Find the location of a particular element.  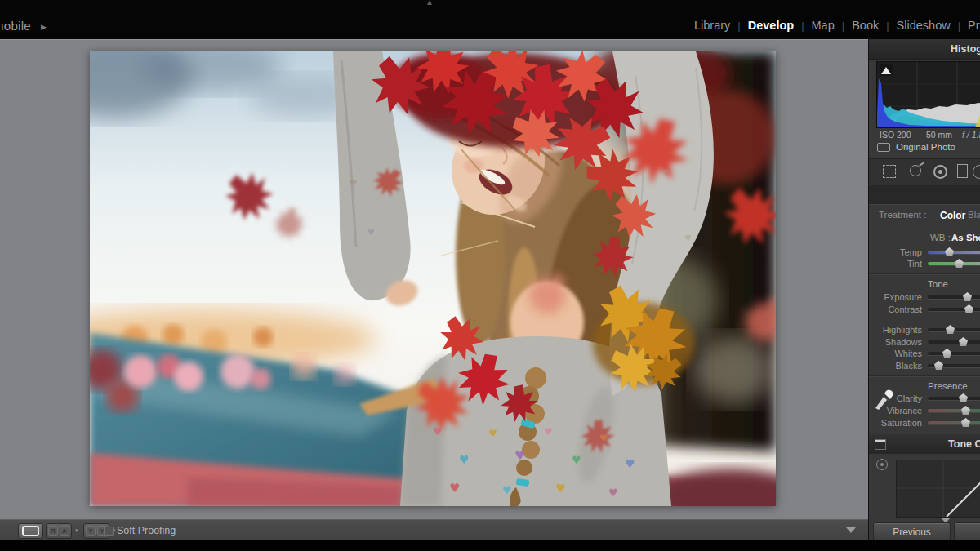

red-eye-correction-icon is located at coordinates (941, 171).